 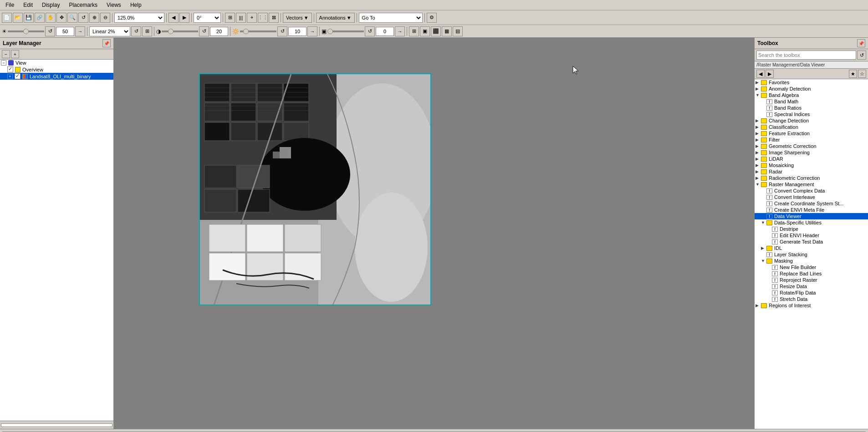 What do you see at coordinates (812, 82) in the screenshot?
I see `tb-row-favorites: ▶ Favorites` at bounding box center [812, 82].